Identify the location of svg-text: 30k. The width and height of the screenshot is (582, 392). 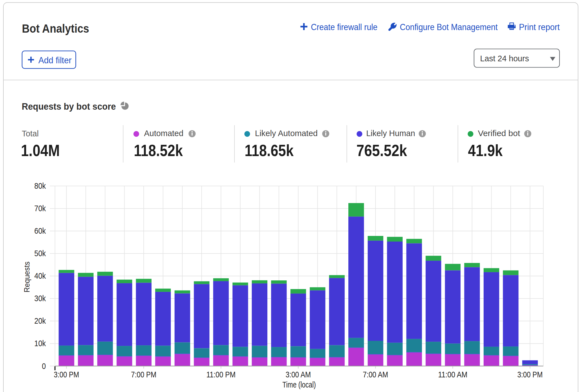
(40, 298).